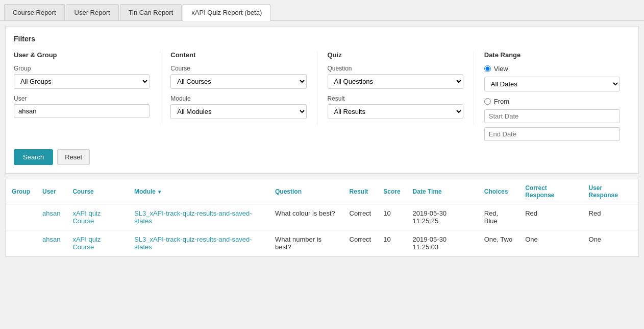 Image resolution: width=644 pixels, height=329 pixels. Describe the element at coordinates (238, 99) in the screenshot. I see `module-label: Module` at that location.